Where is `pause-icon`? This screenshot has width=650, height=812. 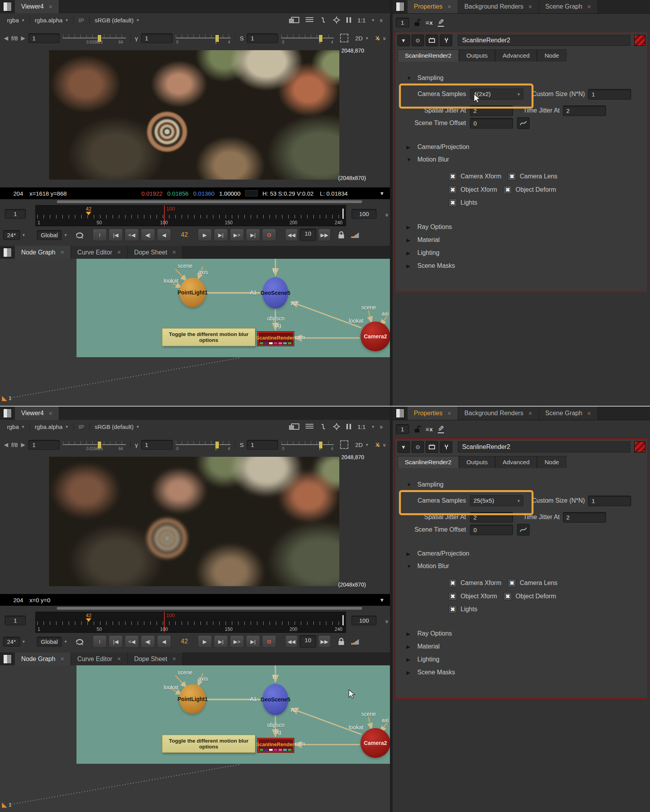
pause-icon is located at coordinates (349, 20).